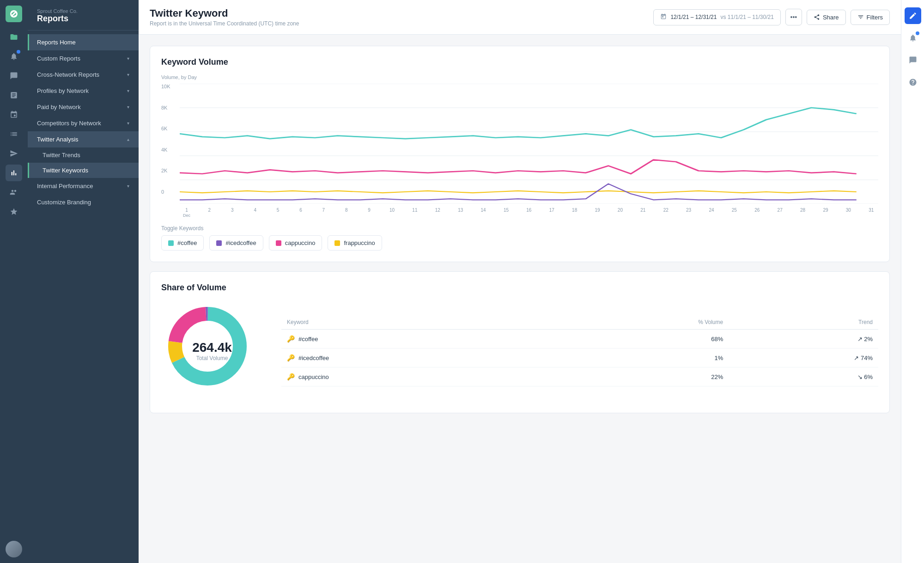  What do you see at coordinates (69, 123) in the screenshot?
I see `sidebar-item-label: Competitors by Network` at bounding box center [69, 123].